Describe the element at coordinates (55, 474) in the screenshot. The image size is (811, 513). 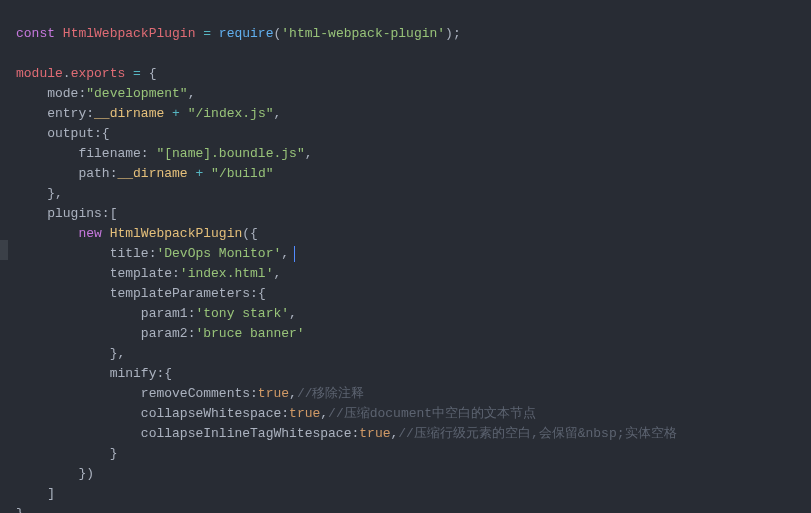
I see `code-line: })` at that location.